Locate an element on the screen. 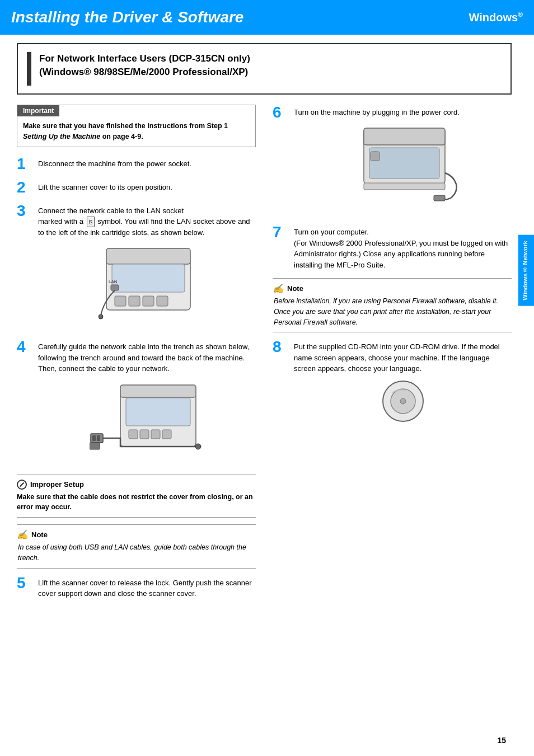 This screenshot has width=534, height=756. improper-setup-header: Improper Setup is located at coordinates (137, 485).